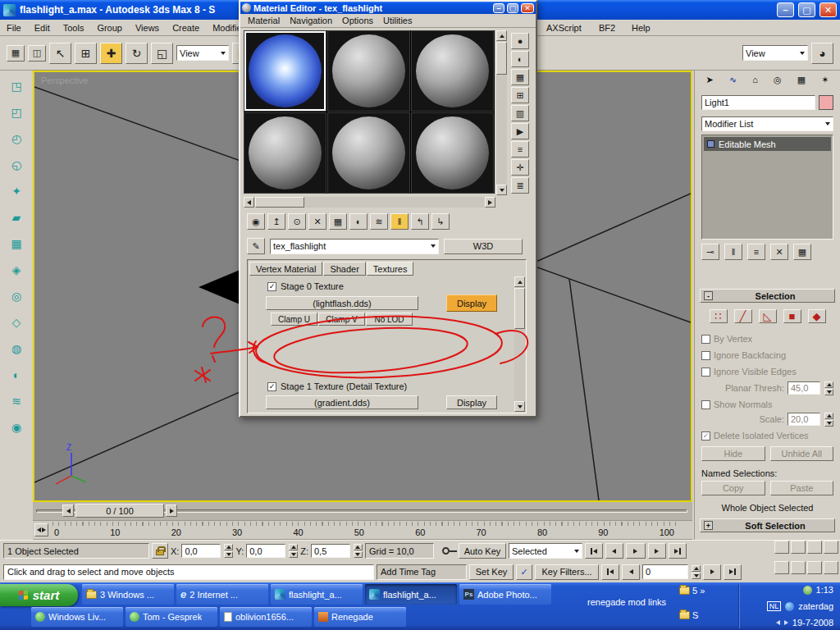 This screenshot has height=630, width=840. I want to click on frame-spinner, so click(696, 573).